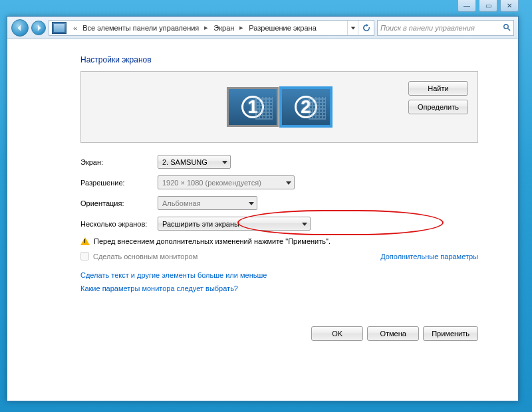 This screenshot has width=532, height=412. I want to click on breadcrumb-history-dropdown, so click(352, 28).